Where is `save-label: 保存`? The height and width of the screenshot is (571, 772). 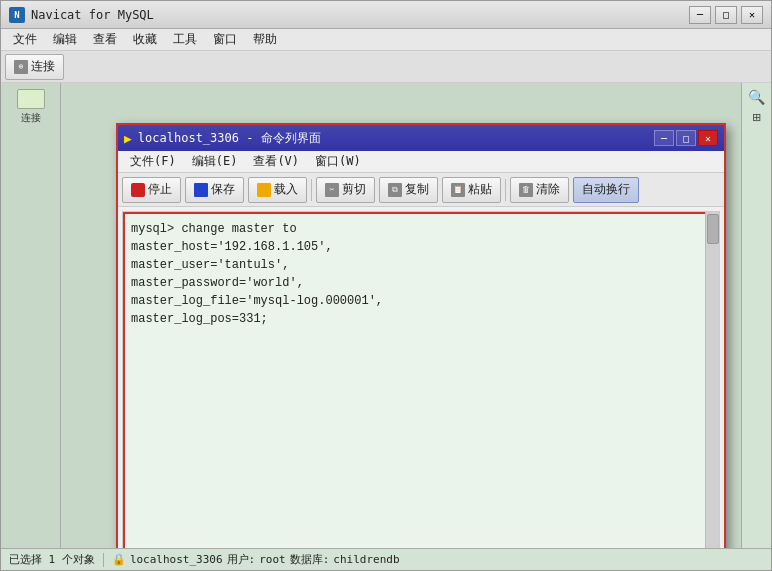 save-label: 保存 is located at coordinates (223, 190).